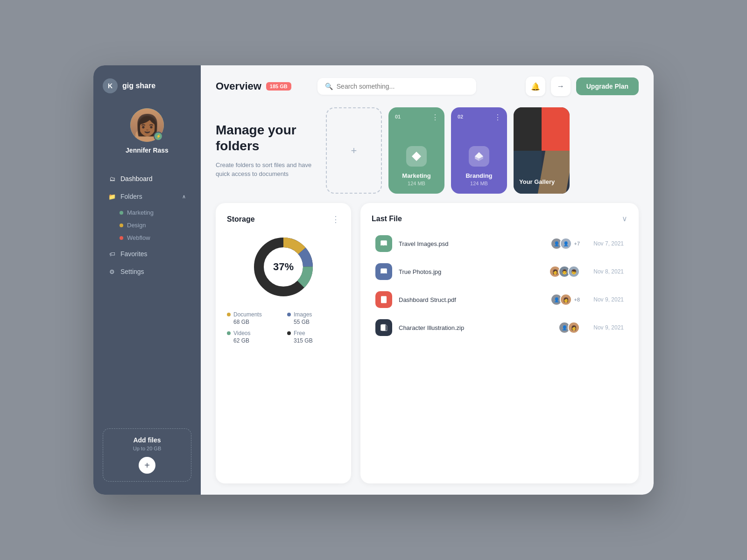 The height and width of the screenshot is (560, 747). Describe the element at coordinates (402, 86) in the screenshot. I see `search-input` at that location.